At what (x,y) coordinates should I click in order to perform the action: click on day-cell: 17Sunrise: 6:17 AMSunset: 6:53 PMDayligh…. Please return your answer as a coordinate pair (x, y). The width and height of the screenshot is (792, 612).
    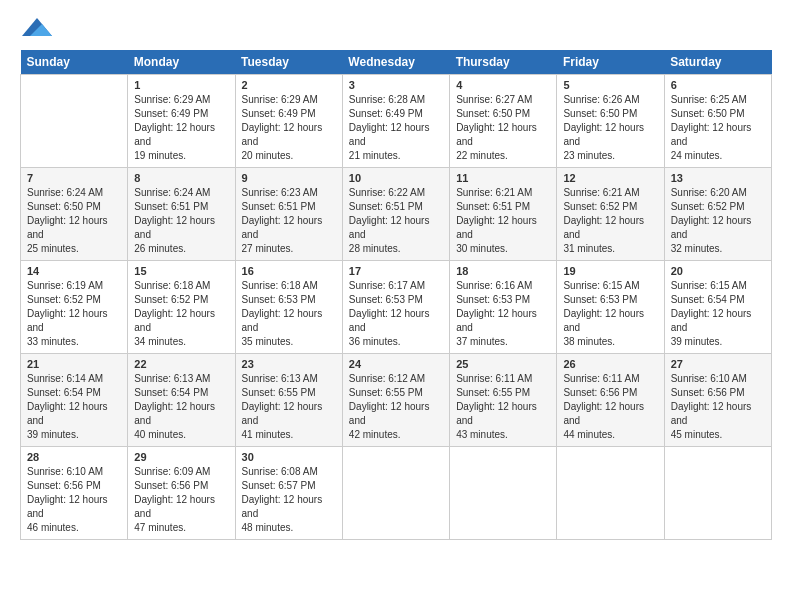
    Looking at the image, I should click on (396, 308).